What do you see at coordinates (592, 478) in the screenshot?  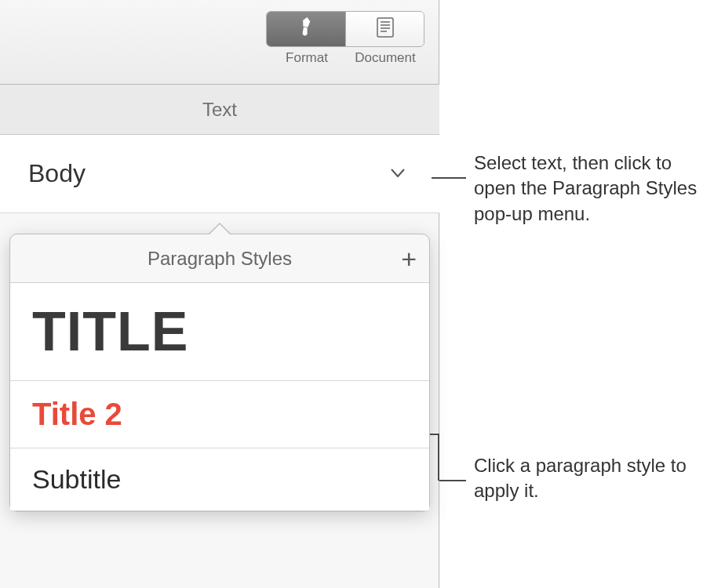 I see `callout-text: Click a paragraph style to apply it.` at bounding box center [592, 478].